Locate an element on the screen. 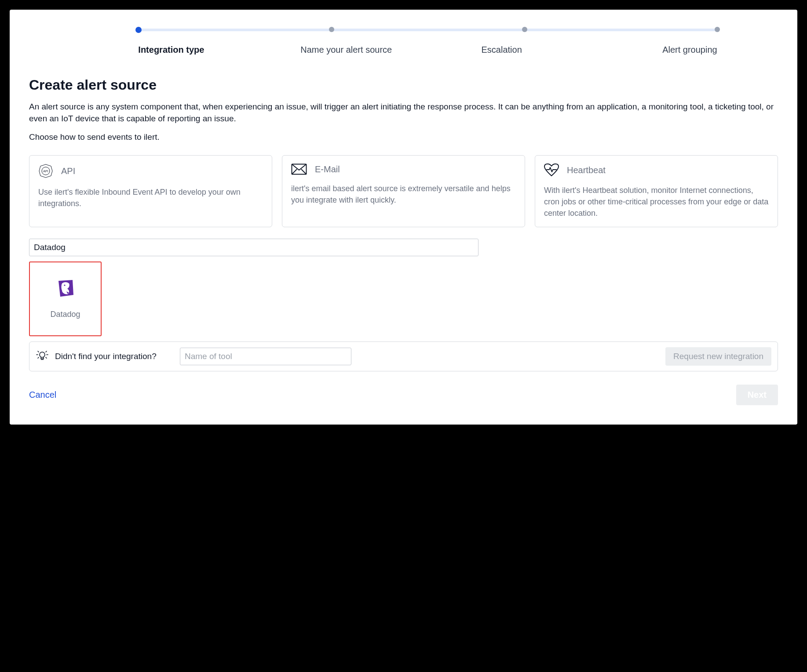 The width and height of the screenshot is (807, 672). page-description: An alert source is any system component … is located at coordinates (404, 113).